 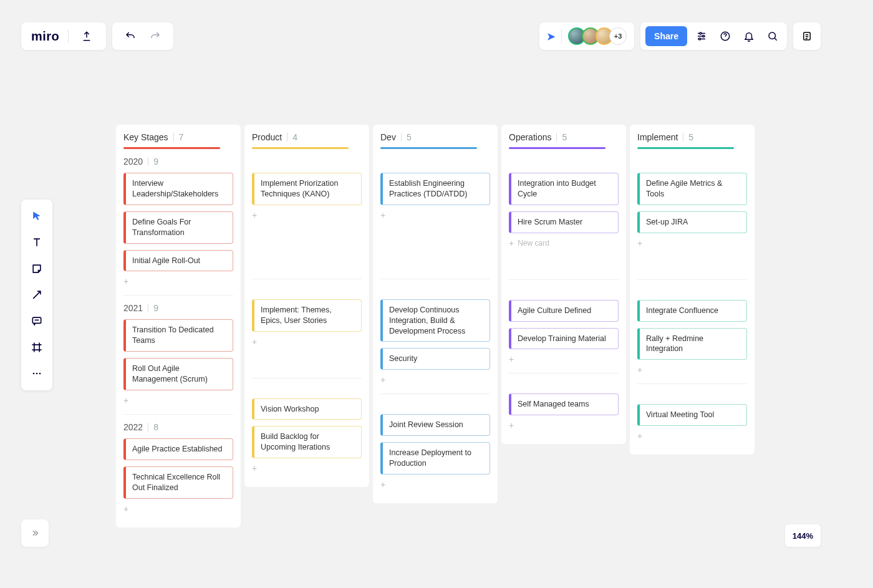 I want to click on column-implement: Implement 5 Define Agile Metrics & Tools…, so click(x=692, y=289).